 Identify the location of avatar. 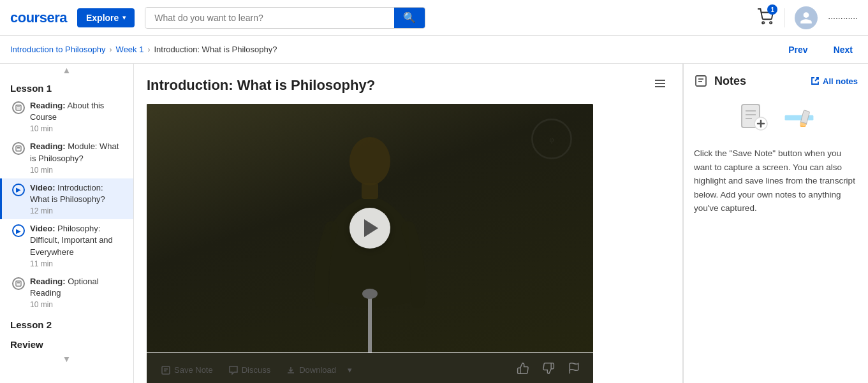
(806, 18).